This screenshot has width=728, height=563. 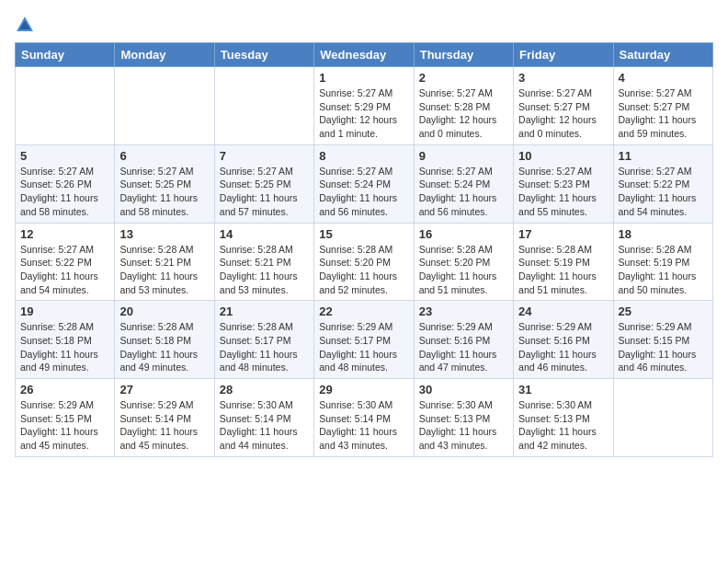 I want to click on day-info: Sunrise: 5:27 AM Sunset: 5:27 PM Dayligh…, so click(x=664, y=114).